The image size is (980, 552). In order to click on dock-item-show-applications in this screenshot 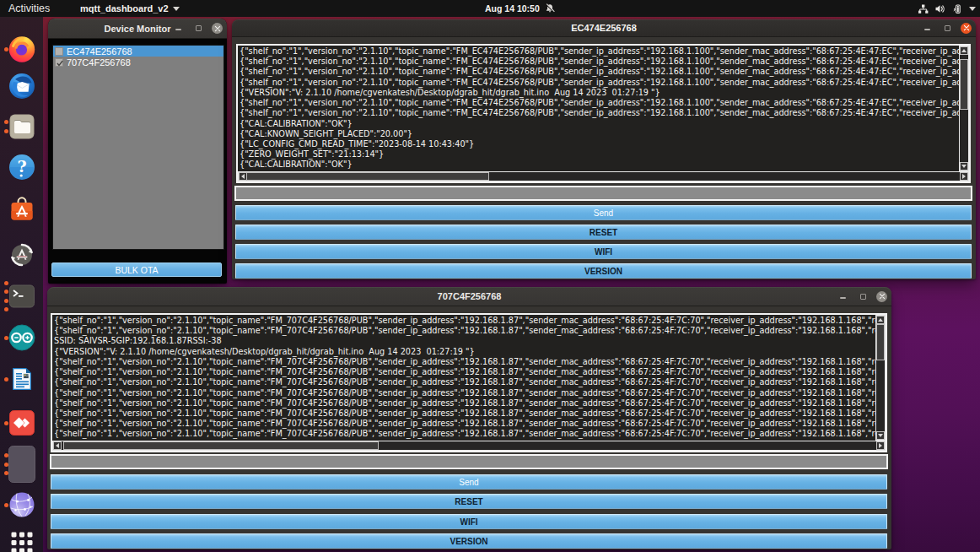, I will do `click(22, 540)`.